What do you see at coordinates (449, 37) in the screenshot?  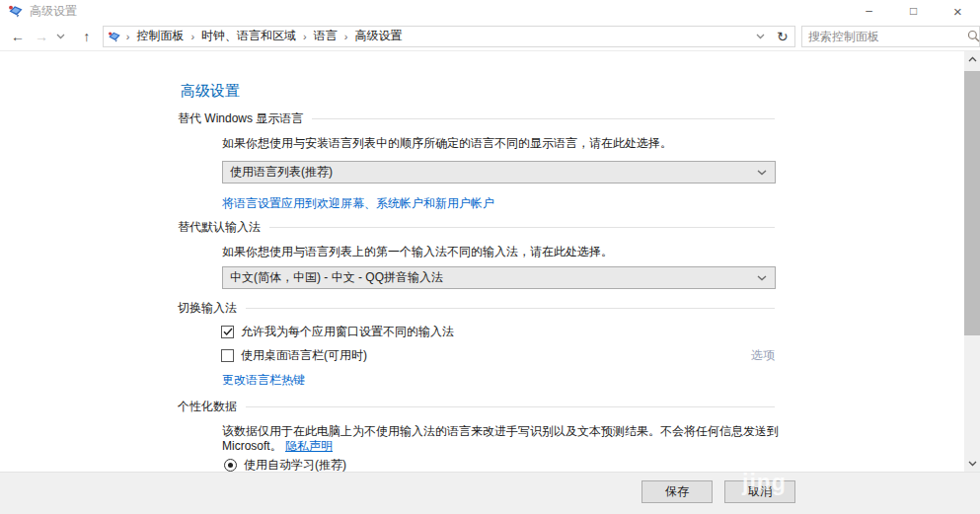 I see `address-bar: › 控制面板 › 时钟、语言和区域 › 语言 › 高级设置 ↻` at bounding box center [449, 37].